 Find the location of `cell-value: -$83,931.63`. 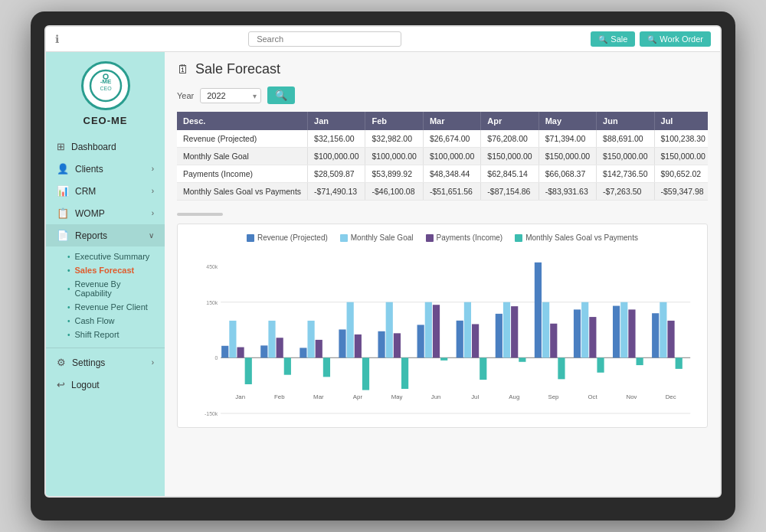

cell-value: -$83,931.63 is located at coordinates (567, 191).